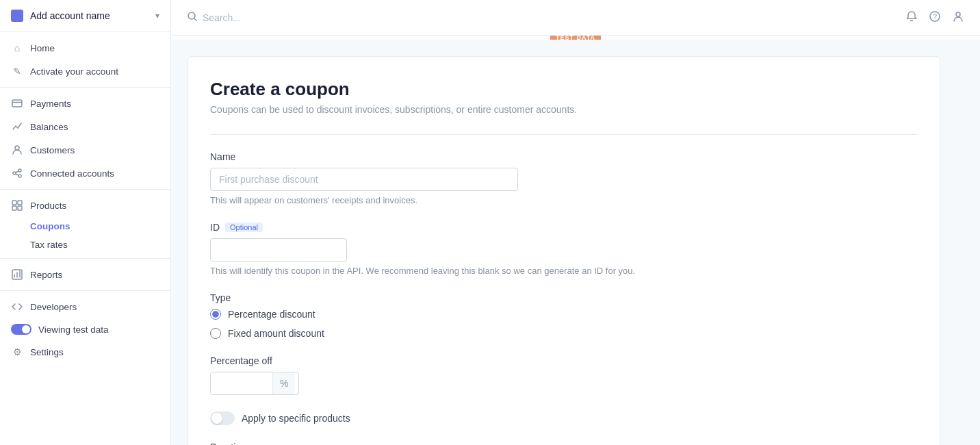  I want to click on sidebar-item-payments: Payments, so click(85, 103).